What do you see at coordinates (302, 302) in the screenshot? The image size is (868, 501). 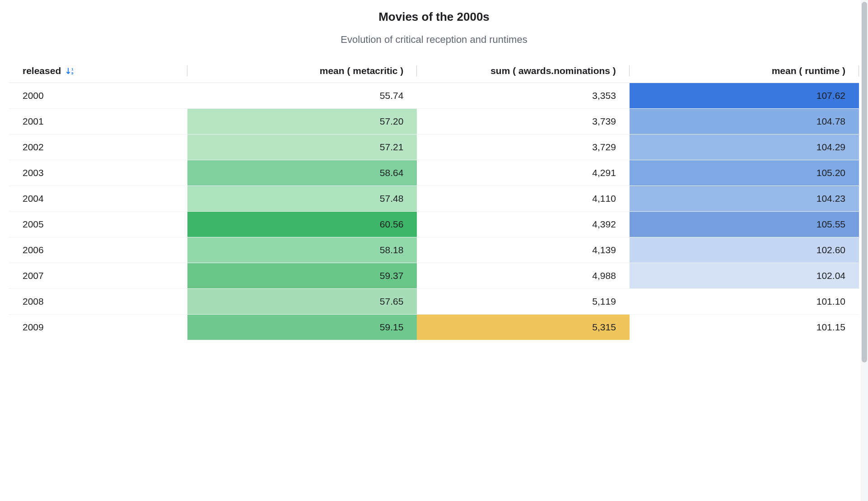 I see `cell-mean-metacritic: 57.65` at bounding box center [302, 302].